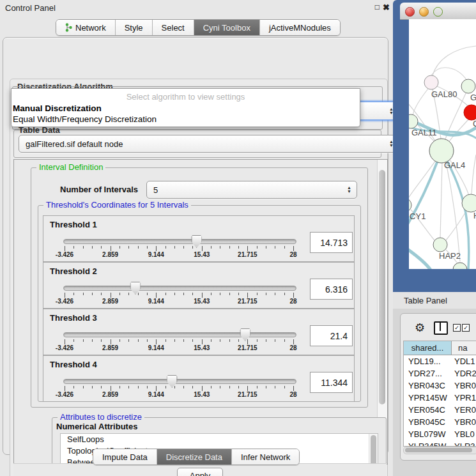 The width and height of the screenshot is (476, 476). What do you see at coordinates (431, 82) in the screenshot?
I see `network-node-gal80` at bounding box center [431, 82].